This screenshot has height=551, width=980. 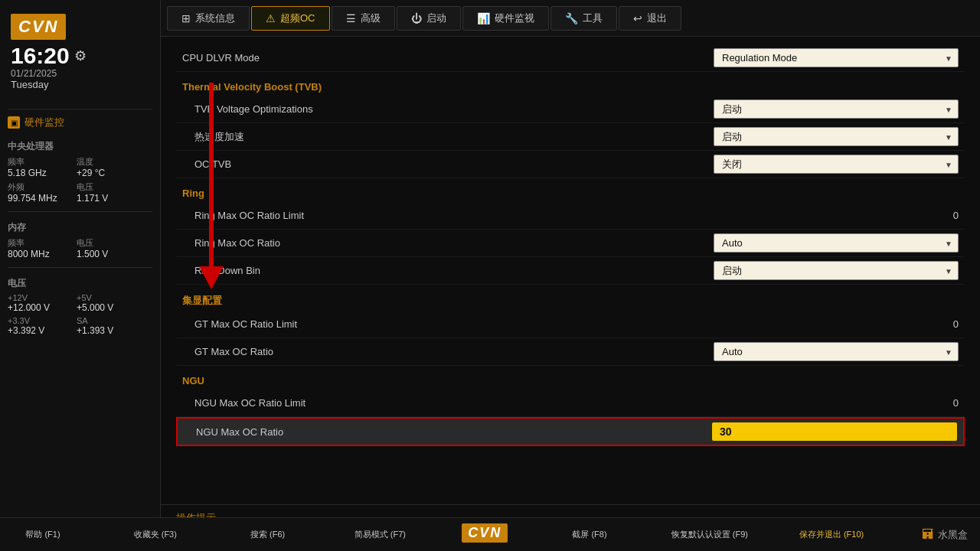 I want to click on help-button: 帮助 (F1), so click(x=43, y=534).